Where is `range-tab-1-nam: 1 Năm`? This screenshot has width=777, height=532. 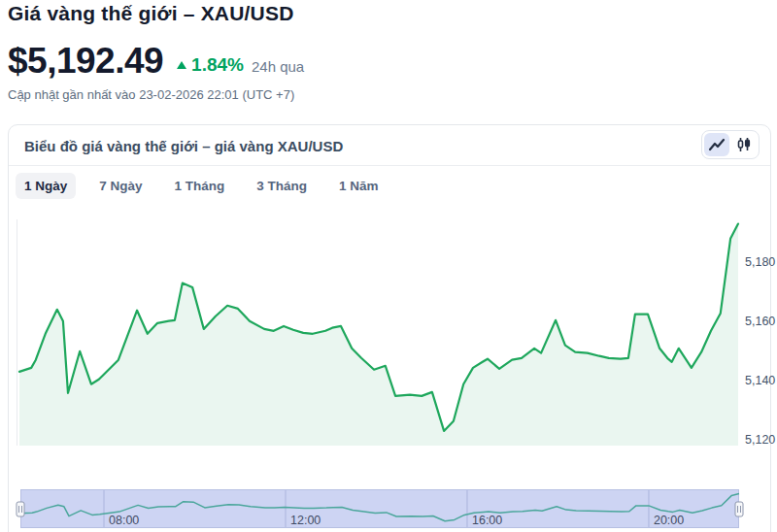
range-tab-1-nam: 1 Năm is located at coordinates (359, 186).